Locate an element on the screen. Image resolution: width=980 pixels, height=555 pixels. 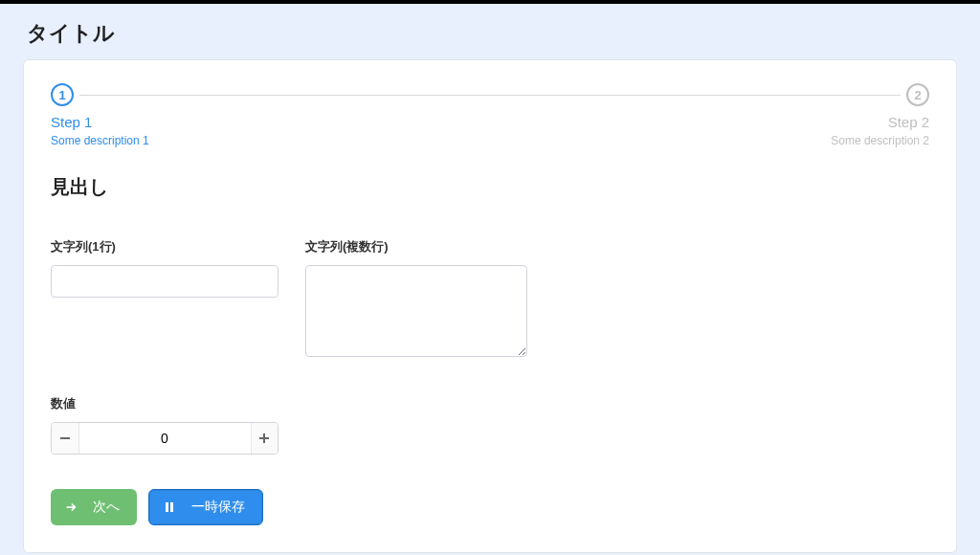
save-draft-button: 一時保存 is located at coordinates (206, 507).